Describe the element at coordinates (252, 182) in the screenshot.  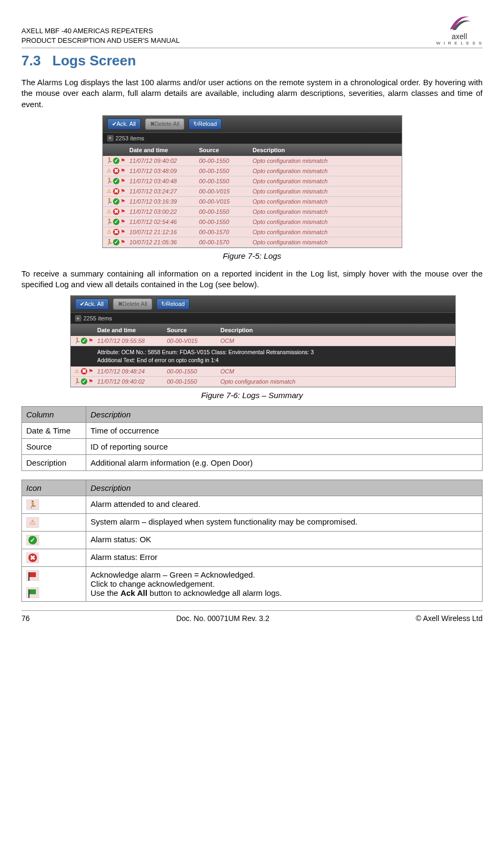
I see `logs-screenshot-1: ✔Ack. All ✖Delete All ↻Reload + 2253 ite…` at that location.